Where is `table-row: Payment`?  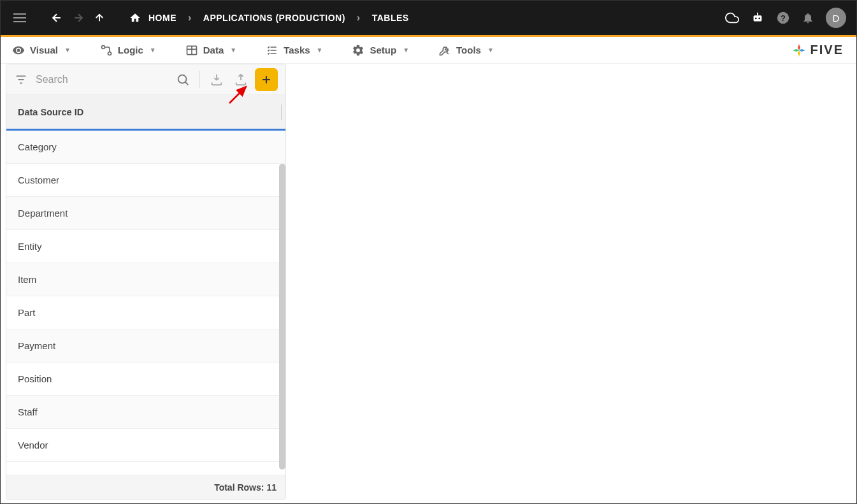 table-row: Payment is located at coordinates (146, 346).